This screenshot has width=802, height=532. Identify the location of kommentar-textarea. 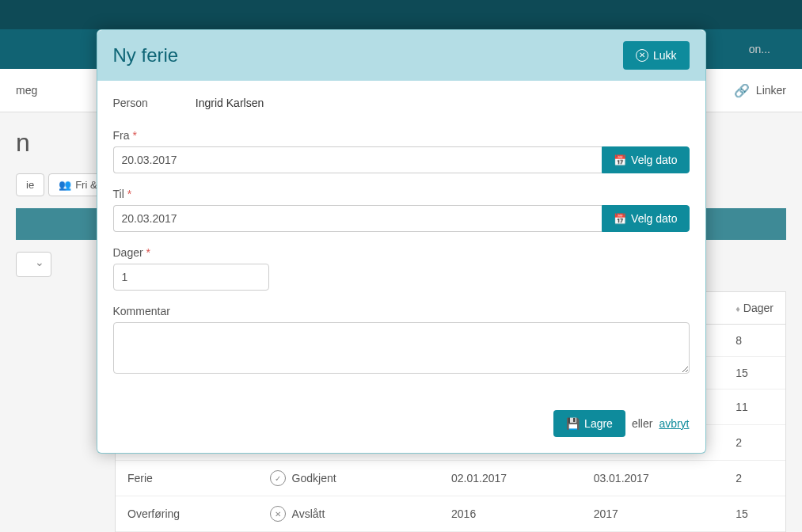
(401, 348).